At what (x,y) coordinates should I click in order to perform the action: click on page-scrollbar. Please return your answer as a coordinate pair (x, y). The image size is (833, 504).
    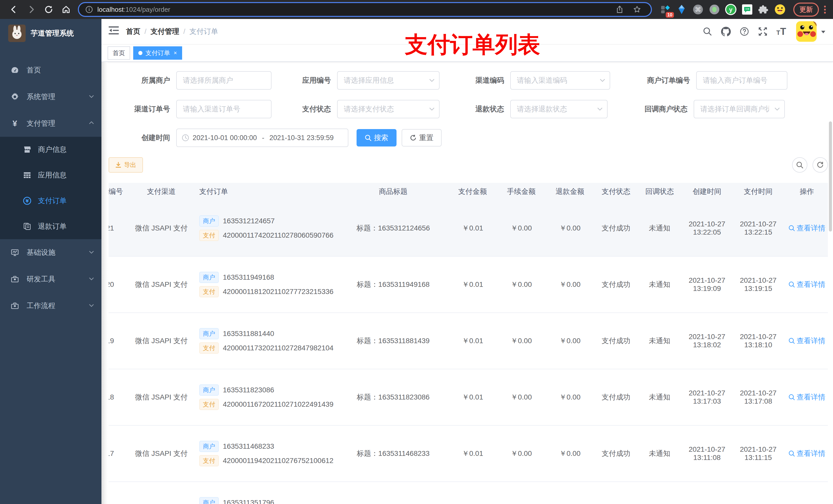
    Looking at the image, I should click on (830, 176).